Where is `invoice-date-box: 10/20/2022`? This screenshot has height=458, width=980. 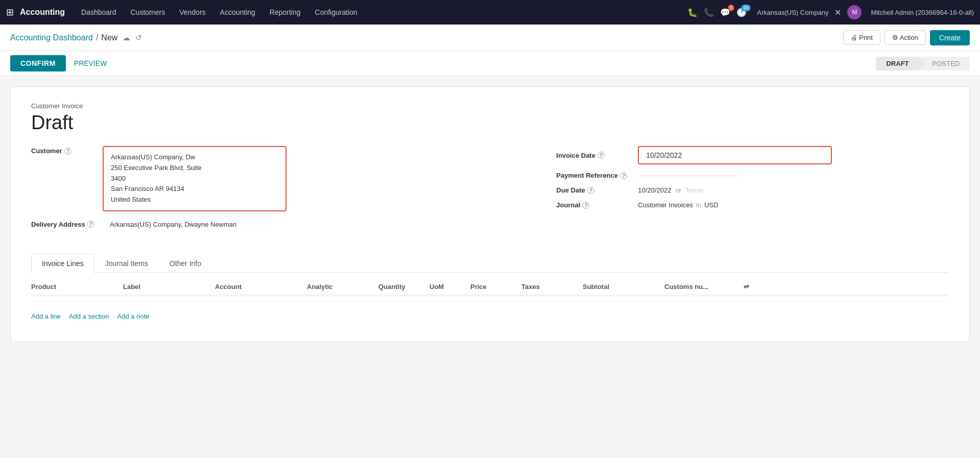 invoice-date-box: 10/20/2022 is located at coordinates (735, 155).